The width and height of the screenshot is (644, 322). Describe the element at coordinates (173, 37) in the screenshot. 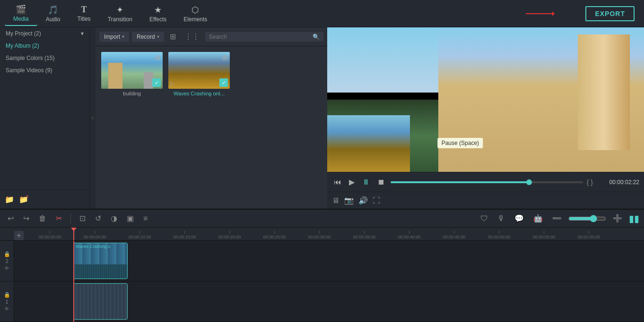

I see `filter-button: ⊞` at that location.